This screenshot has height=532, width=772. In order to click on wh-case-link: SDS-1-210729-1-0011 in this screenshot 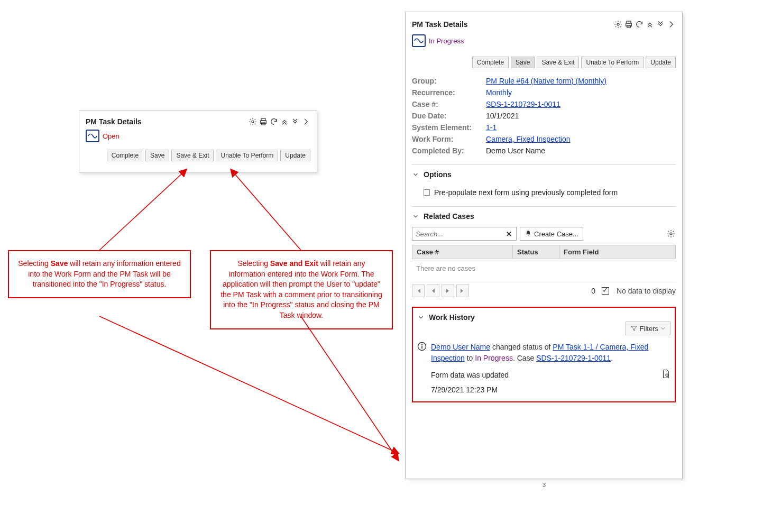, I will do `click(573, 358)`.